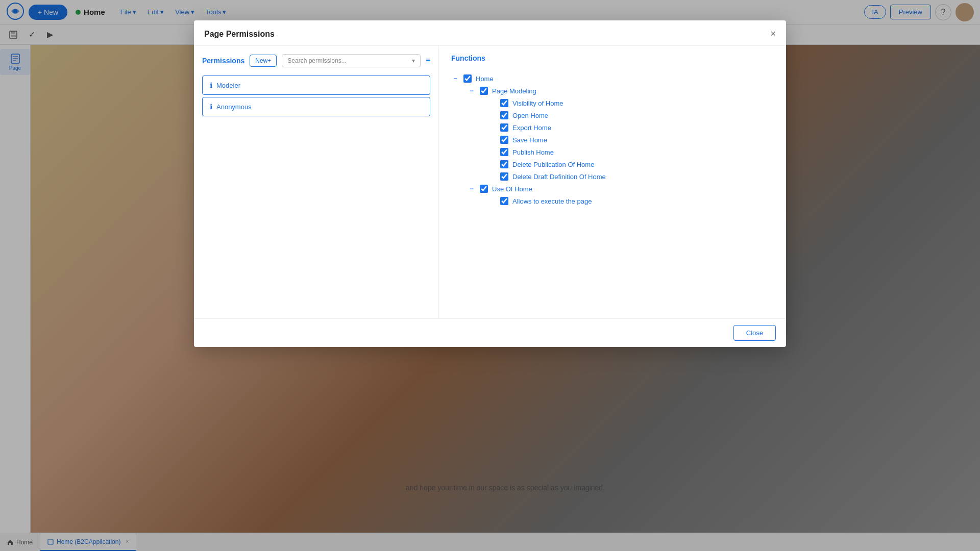 The height and width of the screenshot is (551, 980). Describe the element at coordinates (530, 140) in the screenshot. I see `tree-label-save: Save Home` at that location.